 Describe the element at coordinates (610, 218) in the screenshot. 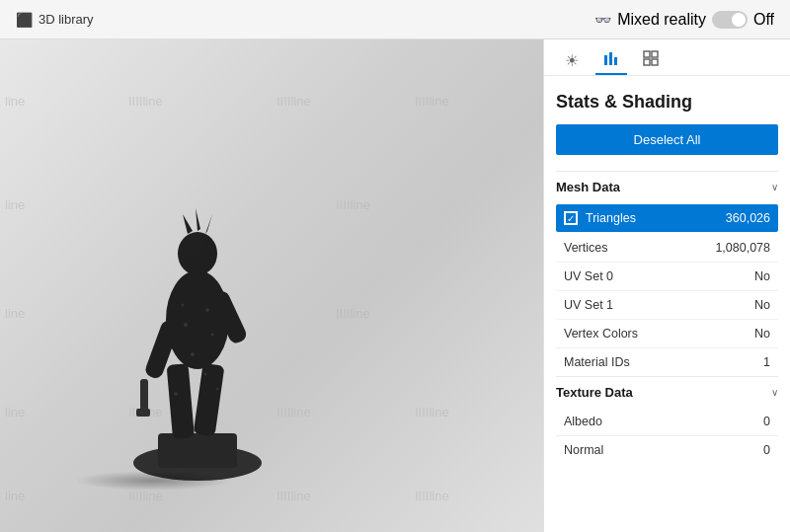

I see `triangles-label: Triangles` at that location.